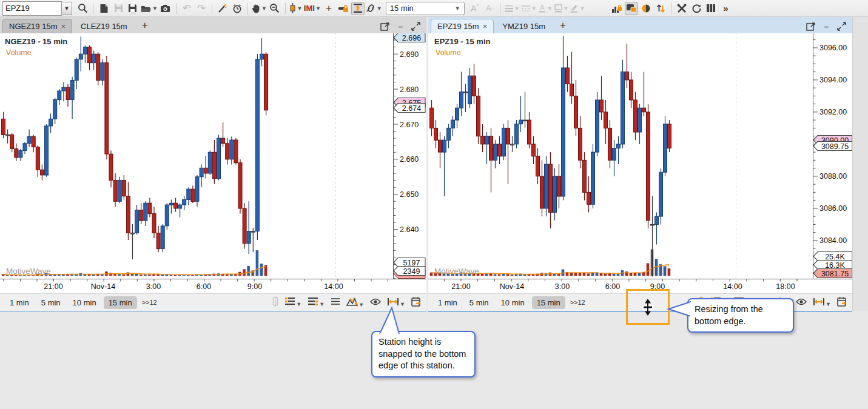 This screenshot has height=409, width=868. Describe the element at coordinates (512, 8) in the screenshot. I see `line-width-icon: ▼` at that location.